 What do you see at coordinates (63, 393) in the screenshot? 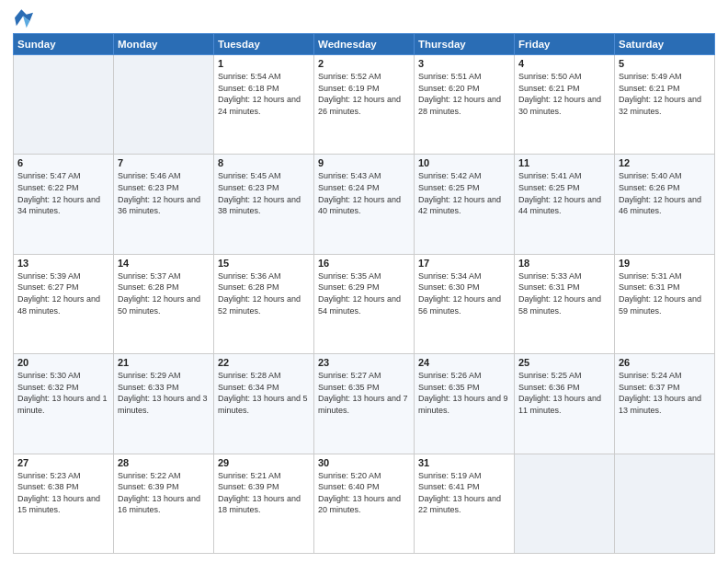
I see `day-info: Sunrise: 5:30 AM Sunset: 6:32 PM Dayligh…` at bounding box center [63, 393].